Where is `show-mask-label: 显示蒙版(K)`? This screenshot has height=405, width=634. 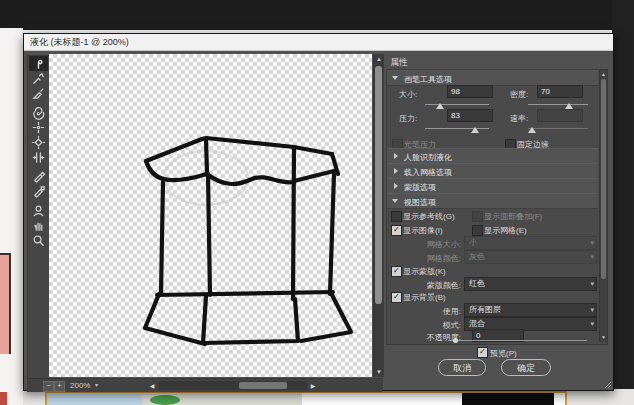 show-mask-label: 显示蒙版(K) is located at coordinates (424, 272).